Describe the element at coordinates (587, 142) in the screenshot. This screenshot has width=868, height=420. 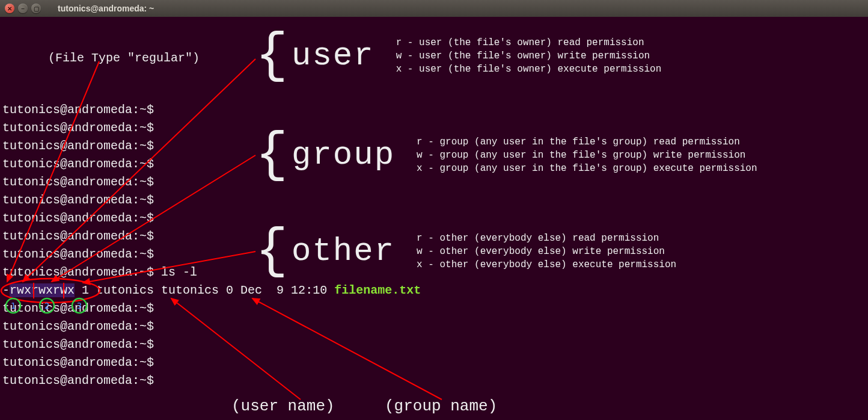
I see `group-r: r - group (any user in the file's group)…` at that location.